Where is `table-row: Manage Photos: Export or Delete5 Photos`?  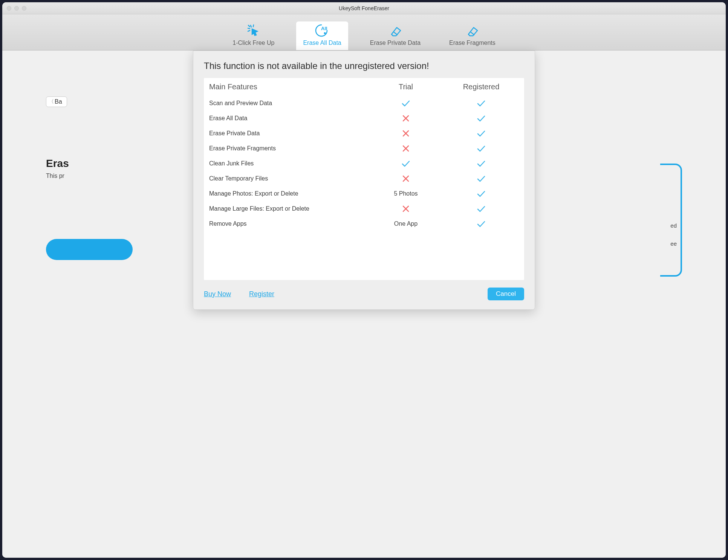
table-row: Manage Photos: Export or Delete5 Photos is located at coordinates (364, 194).